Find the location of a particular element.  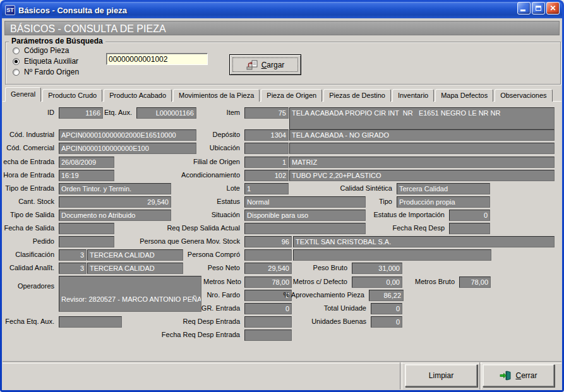

deposito-desc: TELA ACABADA - NO GIRADO is located at coordinates (422, 135).